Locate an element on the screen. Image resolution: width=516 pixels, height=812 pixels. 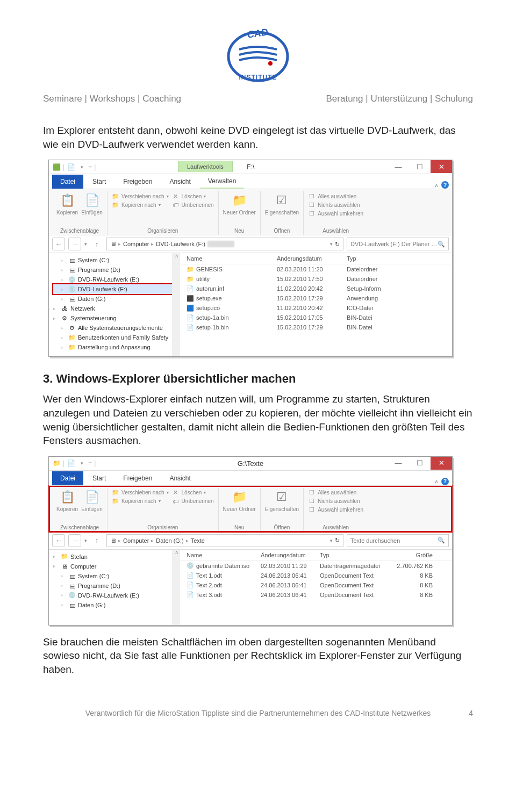
col-size: Größe is located at coordinates (417, 555).